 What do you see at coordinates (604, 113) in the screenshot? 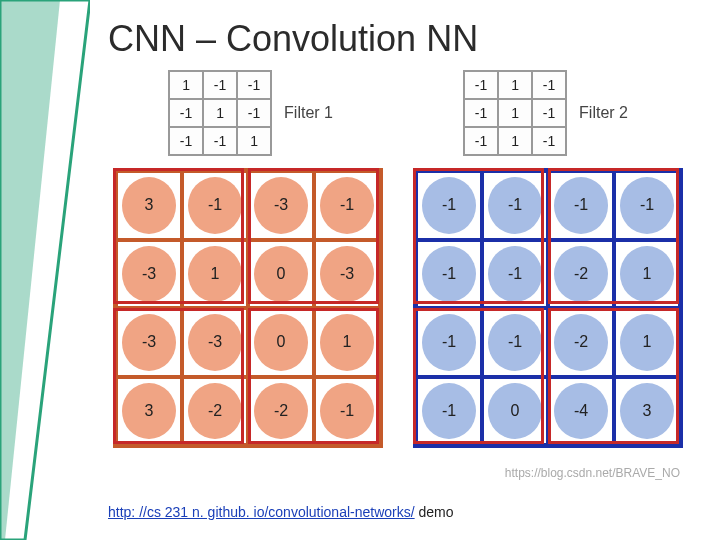
I see `filter-2-label: Filter 2` at bounding box center [604, 113].